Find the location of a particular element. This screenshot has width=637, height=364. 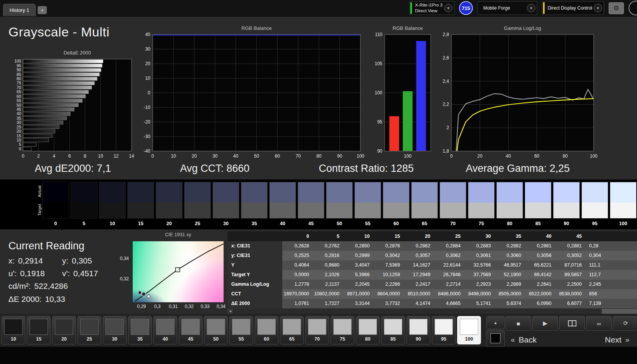

table-cell: 0,3042 is located at coordinates (388, 255).